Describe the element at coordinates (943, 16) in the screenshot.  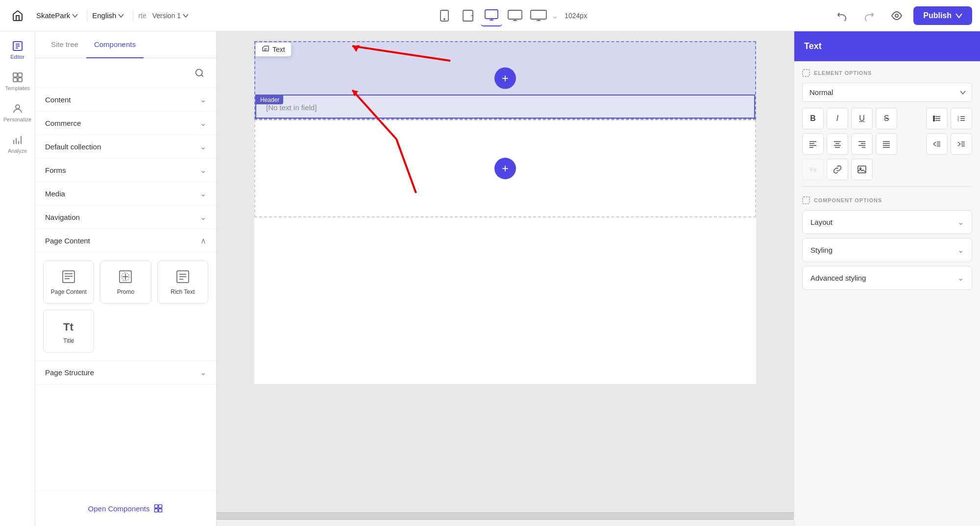
I see `publish-button: Publish` at that location.